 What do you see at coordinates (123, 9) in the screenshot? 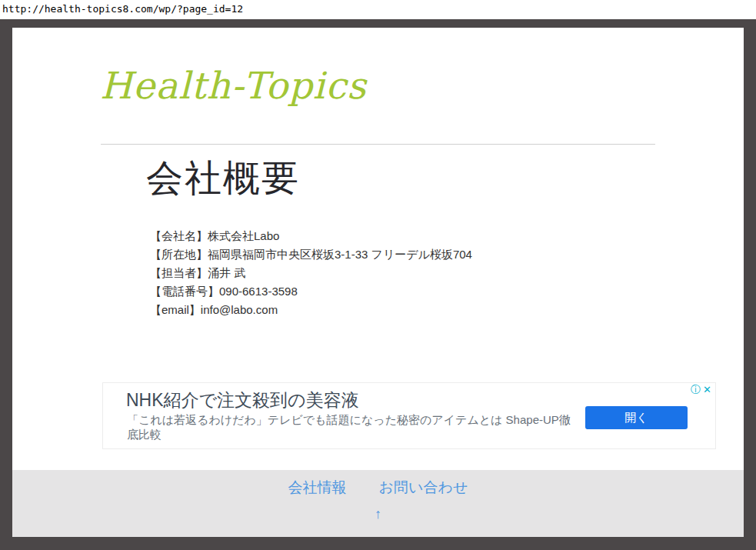
I see `url-text: http://health-topics8.com/wp/?page_id=12` at bounding box center [123, 9].